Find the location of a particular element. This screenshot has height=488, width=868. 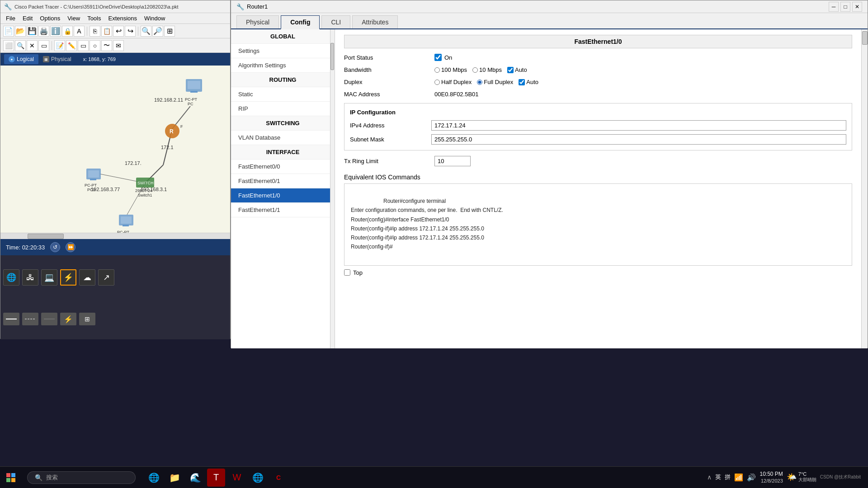

tool-open: 📂 is located at coordinates (20, 31).